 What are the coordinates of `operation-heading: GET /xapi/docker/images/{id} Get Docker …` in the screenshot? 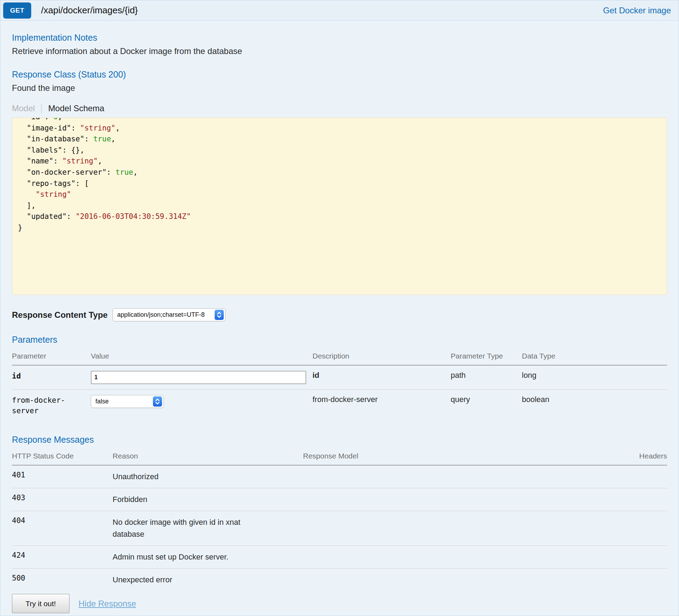 It's located at (340, 11).